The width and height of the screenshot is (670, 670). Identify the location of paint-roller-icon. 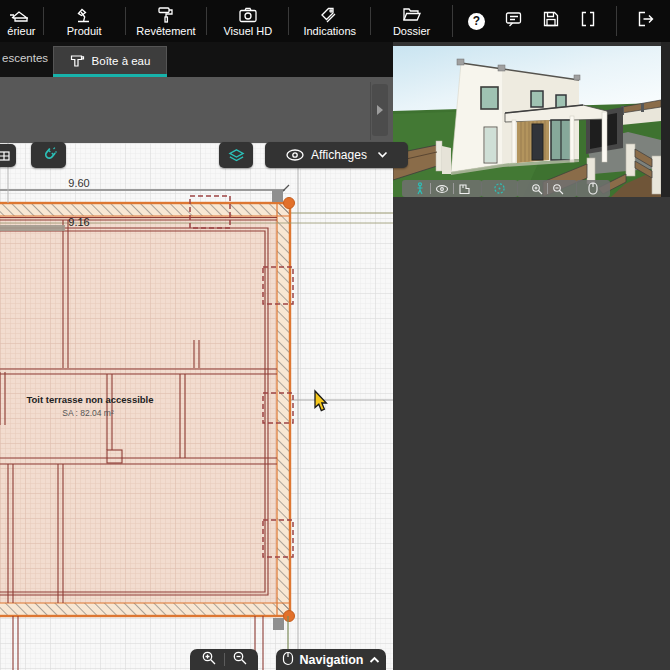
(166, 14).